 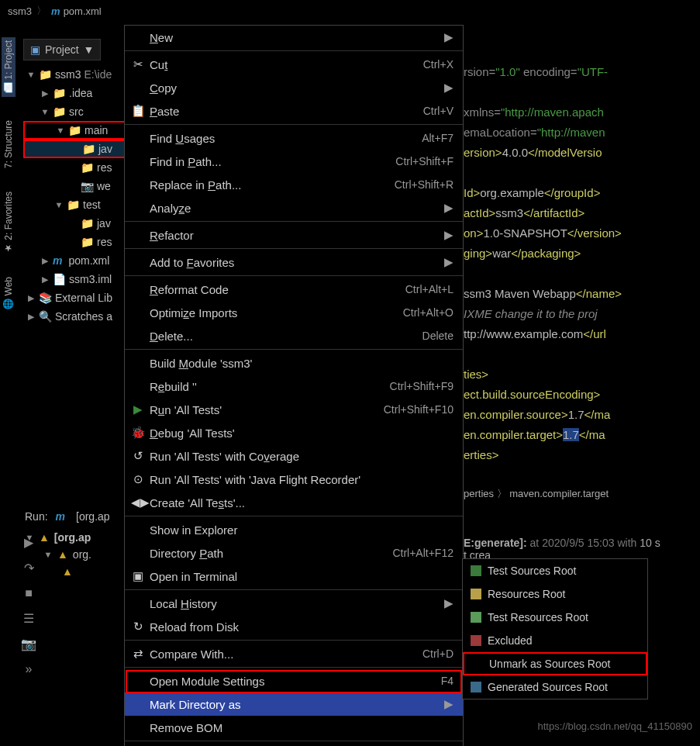 I want to click on run-icon: ▶, so click(x=29, y=543).